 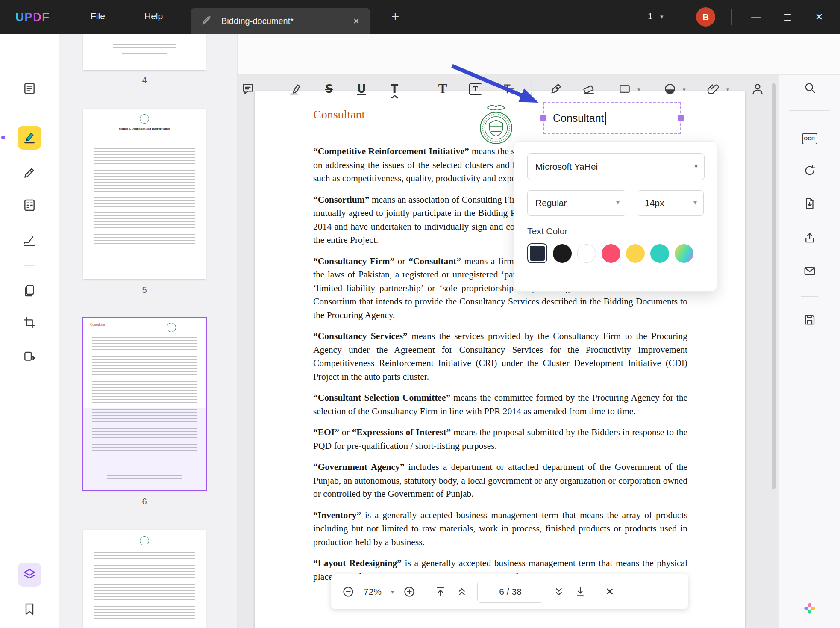 What do you see at coordinates (409, 592) in the screenshot?
I see `zoom-in-button` at bounding box center [409, 592].